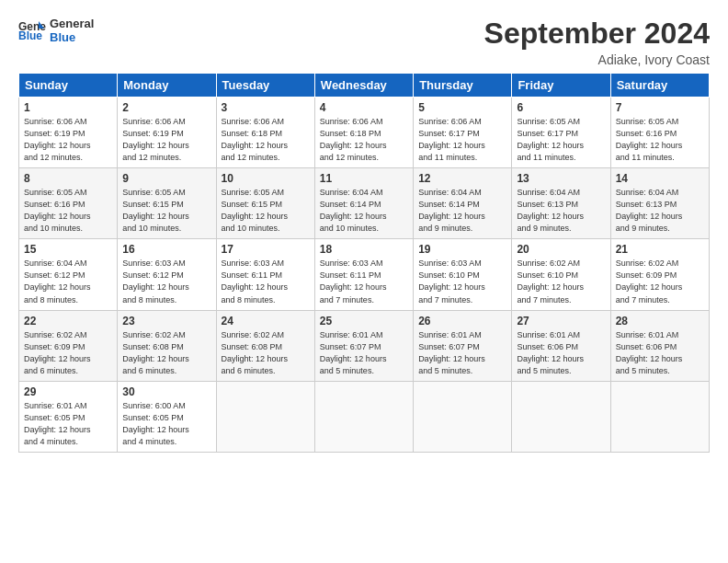 The width and height of the screenshot is (728, 563). Describe the element at coordinates (364, 416) in the screenshot. I see `week-row-5: 29Sunrise: 6:01 AM Sunset: 6:05 PM Dayli…` at that location.